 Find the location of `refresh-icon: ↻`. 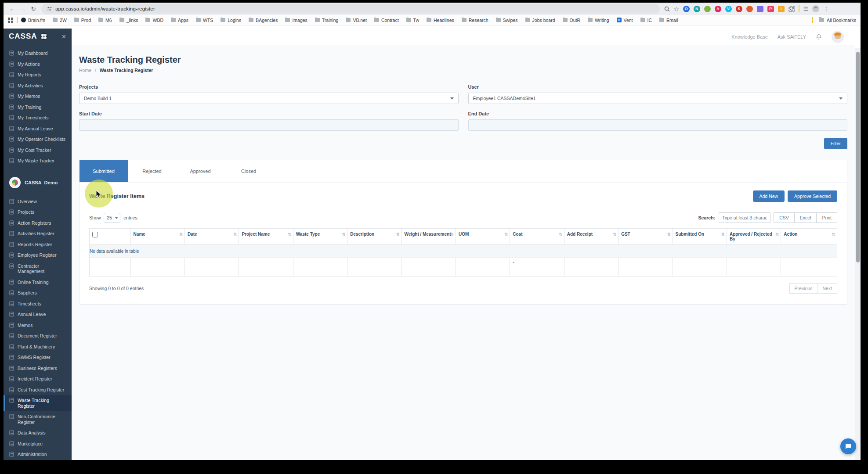

refresh-icon: ↻ is located at coordinates (33, 9).